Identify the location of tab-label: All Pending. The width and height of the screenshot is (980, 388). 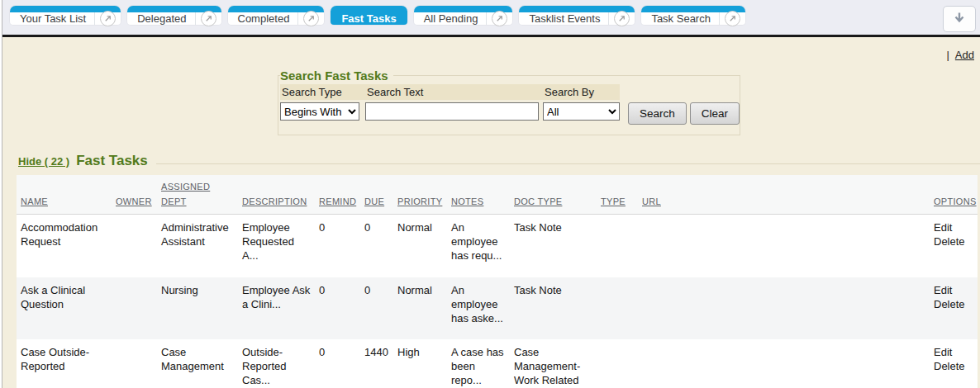
(450, 18).